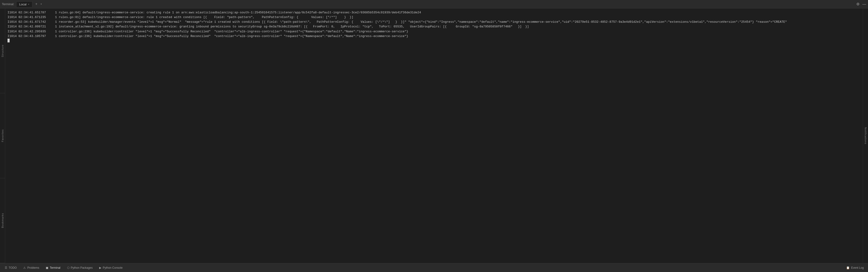 This screenshot has height=272, width=868. Describe the element at coordinates (100, 268) in the screenshot. I see `python-console-icon: ▶` at that location.